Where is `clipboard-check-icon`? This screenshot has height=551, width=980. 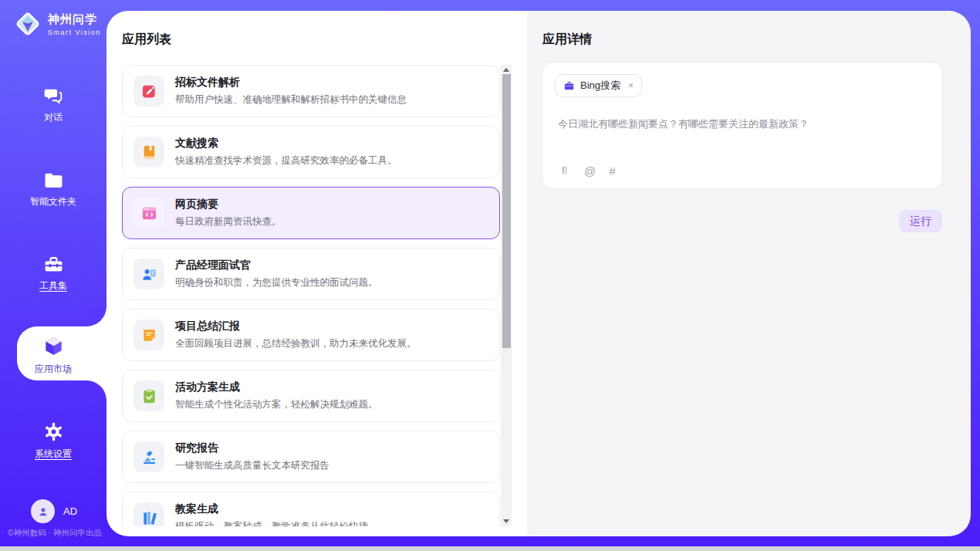 clipboard-check-icon is located at coordinates (150, 397).